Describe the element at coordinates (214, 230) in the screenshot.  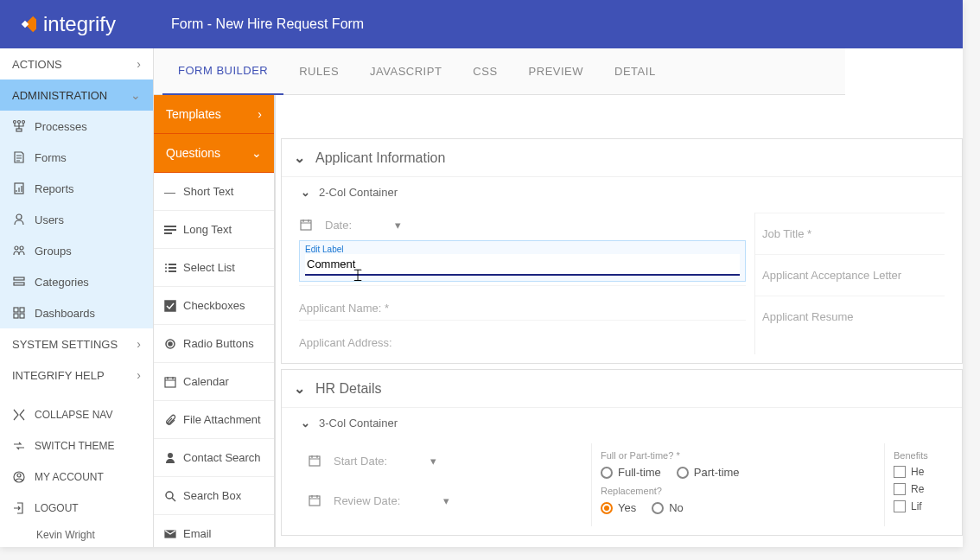
I see `qtype-long-text: Long Text` at that location.